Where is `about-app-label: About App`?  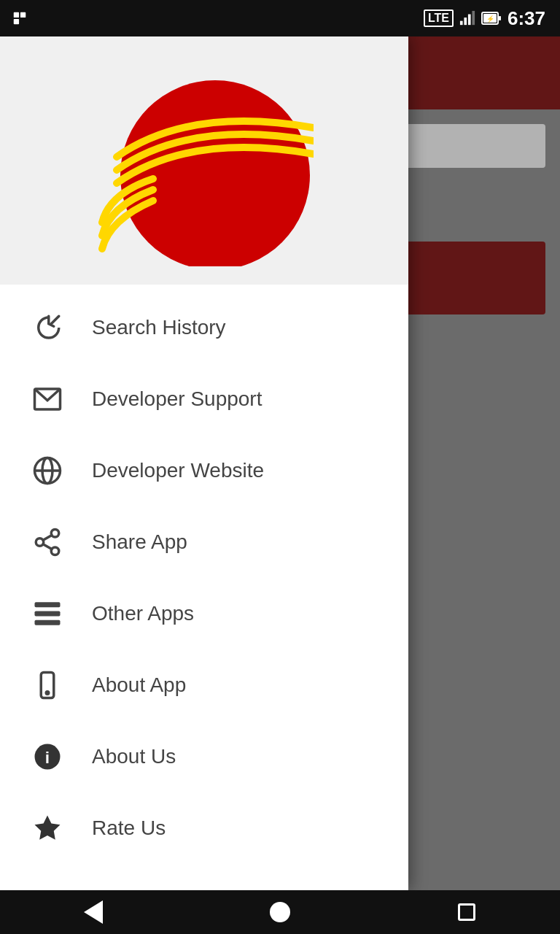
about-app-label: About App is located at coordinates (139, 685).